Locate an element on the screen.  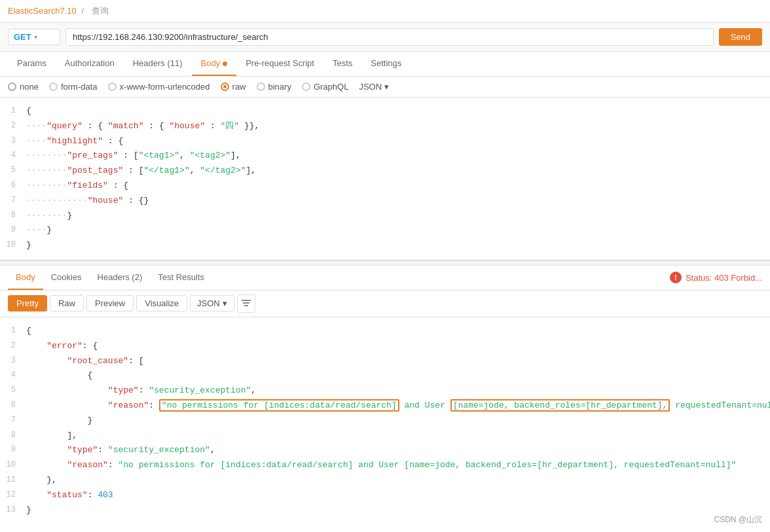
radio-raw is located at coordinates (225, 86).